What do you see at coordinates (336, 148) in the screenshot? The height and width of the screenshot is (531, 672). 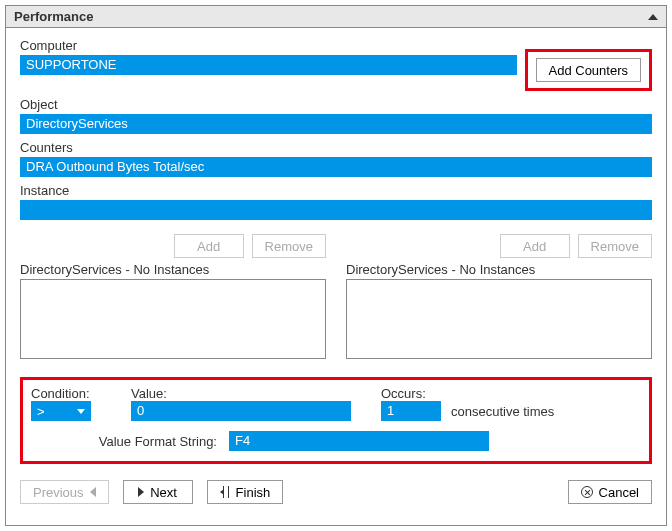 I see `counters-label: Counters` at bounding box center [336, 148].